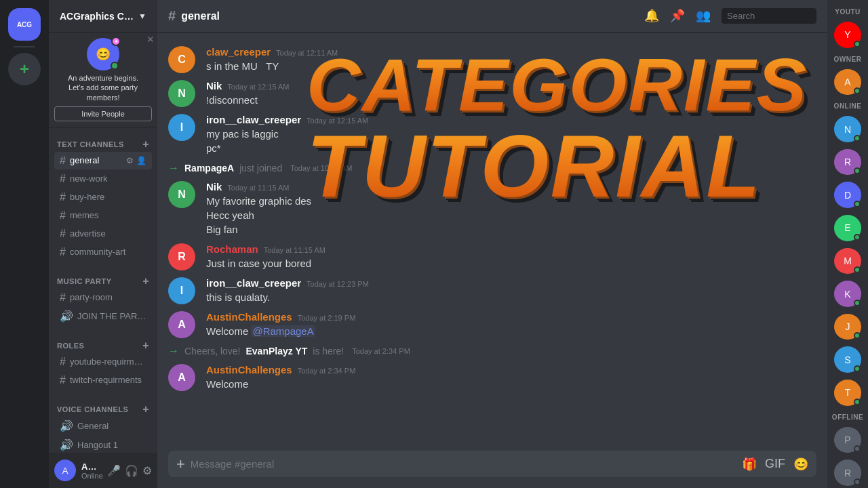 The width and height of the screenshot is (868, 488). Describe the element at coordinates (209, 168) in the screenshot. I see `system-user-link: RampageA` at that location.